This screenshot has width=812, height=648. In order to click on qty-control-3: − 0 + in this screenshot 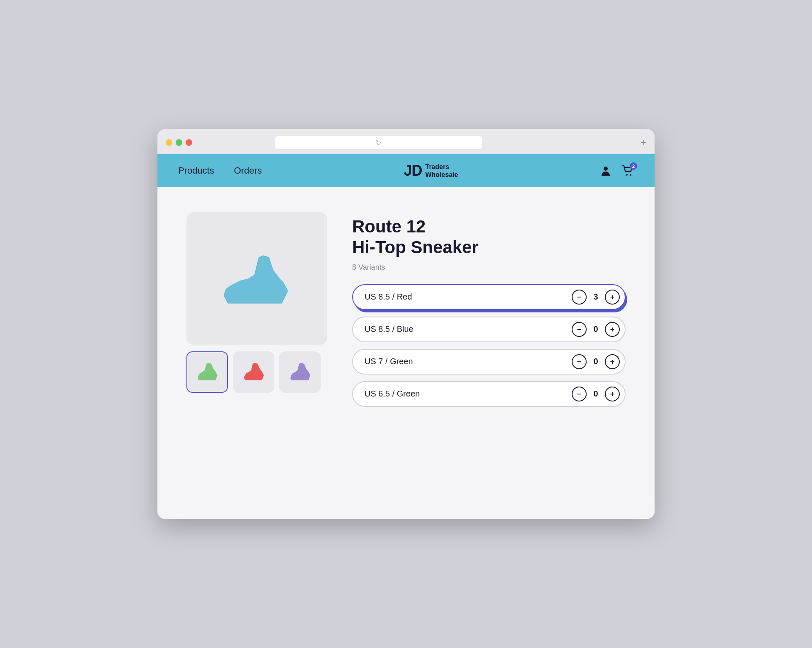, I will do `click(596, 362)`.